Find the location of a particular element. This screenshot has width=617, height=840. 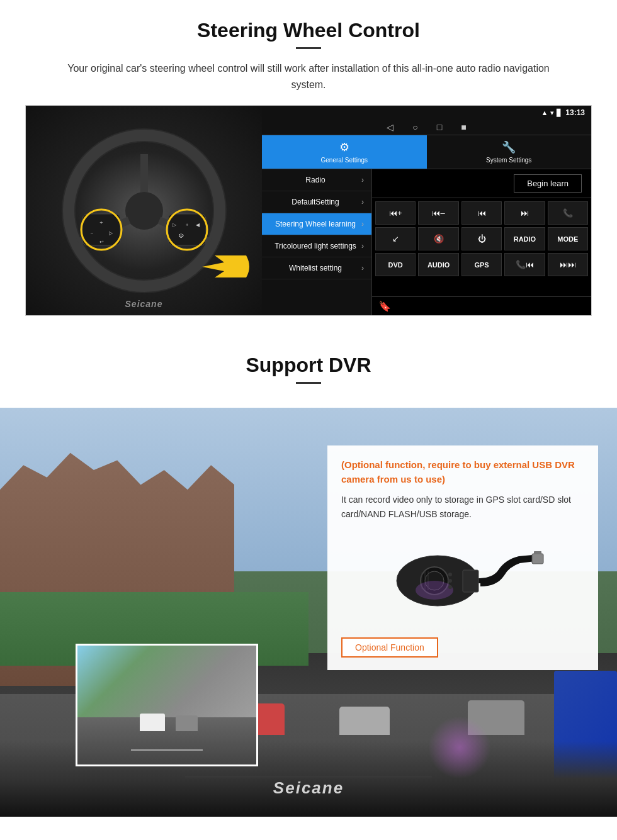

ctrl-btn-next2: ⏭⏭ is located at coordinates (568, 264).